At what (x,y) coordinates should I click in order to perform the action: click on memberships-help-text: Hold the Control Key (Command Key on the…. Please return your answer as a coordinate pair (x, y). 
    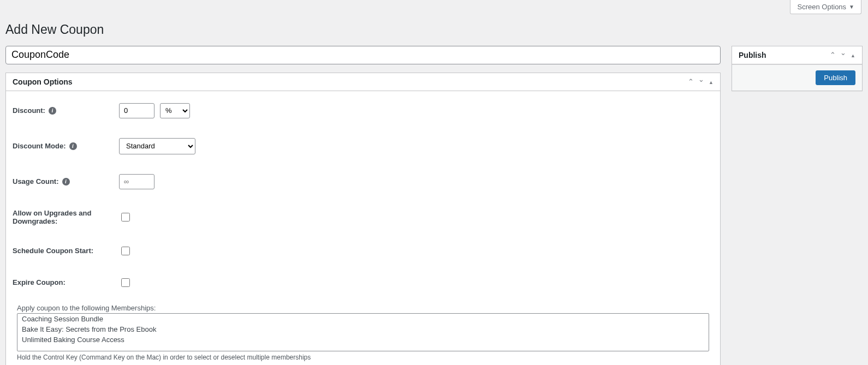
    Looking at the image, I should click on (363, 357).